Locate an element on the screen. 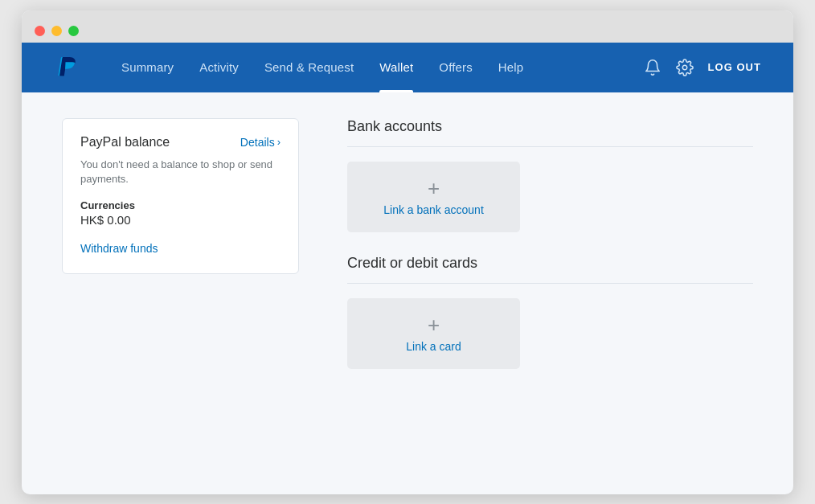 The width and height of the screenshot is (815, 504). settings-icon is located at coordinates (685, 68).